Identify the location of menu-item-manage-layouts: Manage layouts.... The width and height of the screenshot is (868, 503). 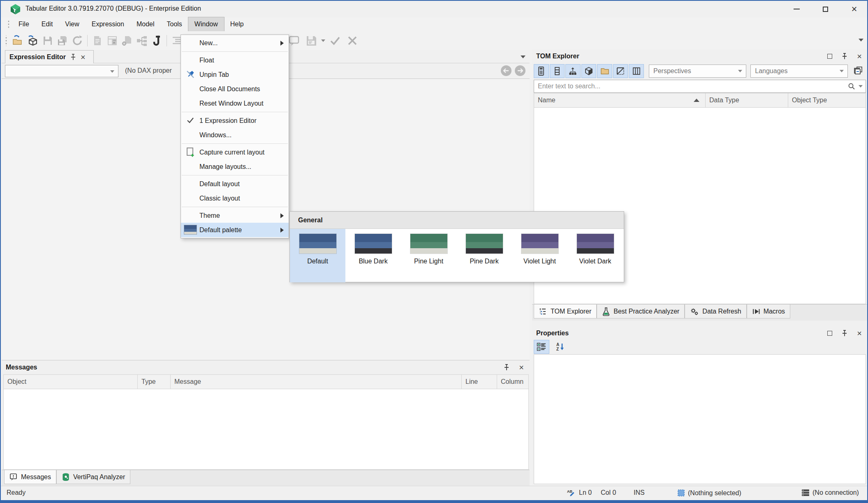
(235, 167).